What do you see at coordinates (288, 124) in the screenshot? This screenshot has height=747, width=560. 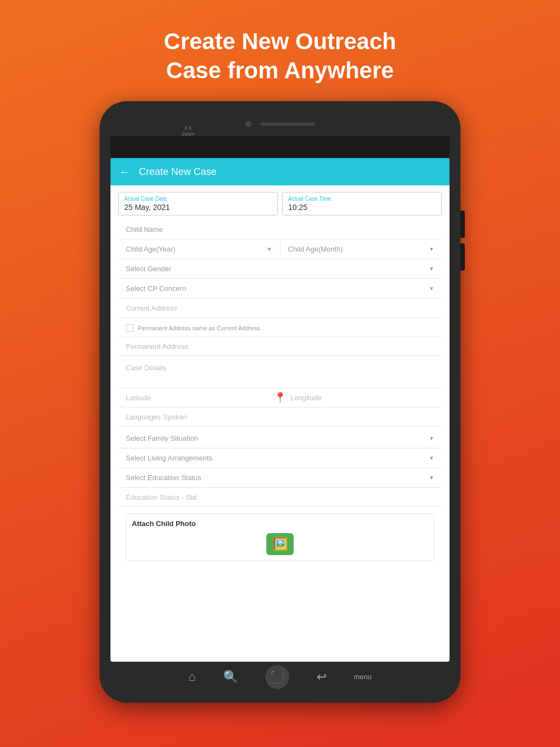 I see `speaker-grille` at bounding box center [288, 124].